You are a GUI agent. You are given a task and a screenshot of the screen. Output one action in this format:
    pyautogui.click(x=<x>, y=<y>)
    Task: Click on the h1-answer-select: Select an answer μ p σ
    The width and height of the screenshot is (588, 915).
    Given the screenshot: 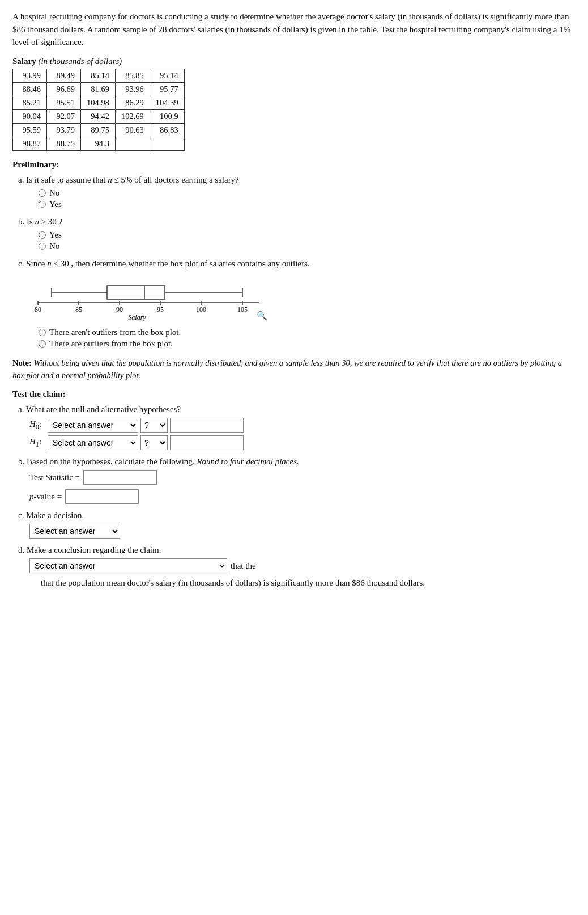 What is the action you would take?
    pyautogui.click(x=93, y=443)
    